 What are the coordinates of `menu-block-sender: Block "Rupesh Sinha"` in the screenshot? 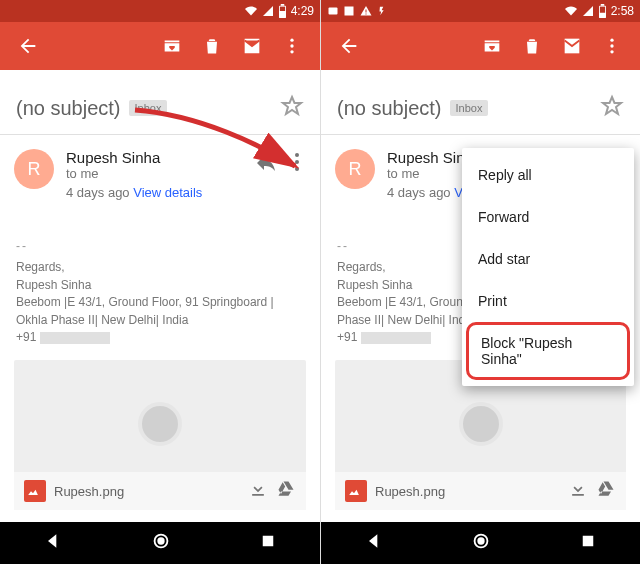 It's located at (548, 351).